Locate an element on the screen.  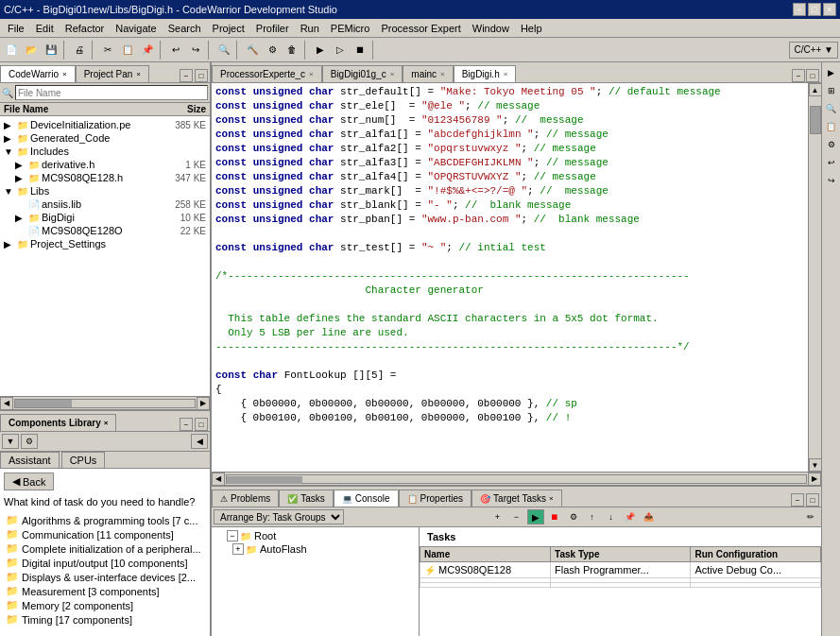
list-item: 📁 Timing [17 components] is located at coordinates (105, 620).